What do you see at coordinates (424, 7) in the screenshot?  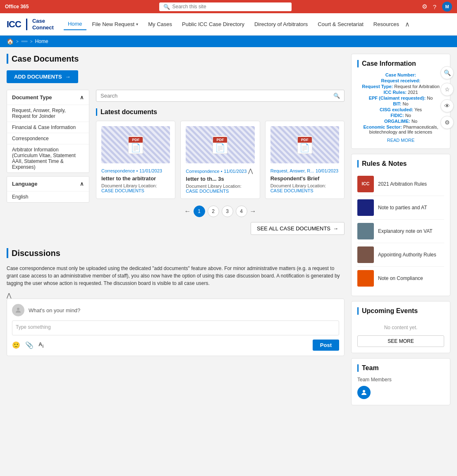 I see `settings-icon: ⚙` at bounding box center [424, 7].